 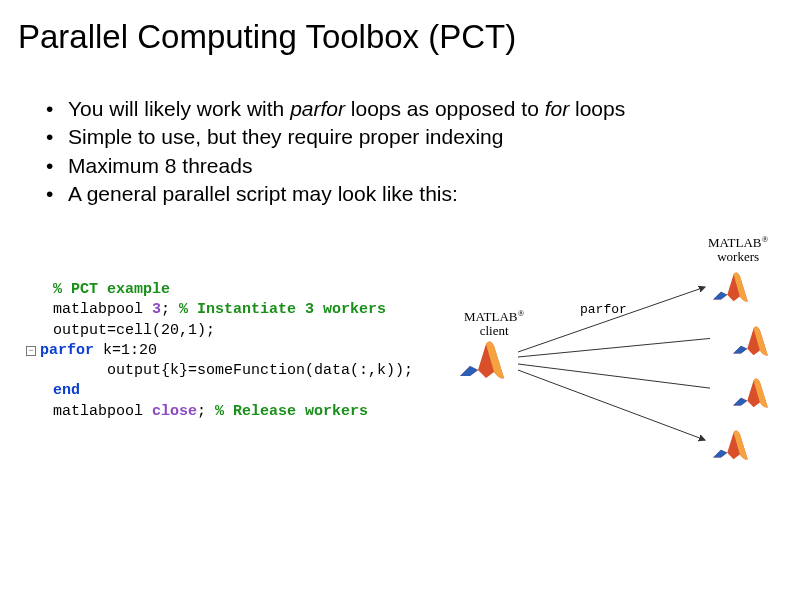 I want to click on slide-title: Parallel Computing Toolbox (PCT), so click(x=400, y=28).